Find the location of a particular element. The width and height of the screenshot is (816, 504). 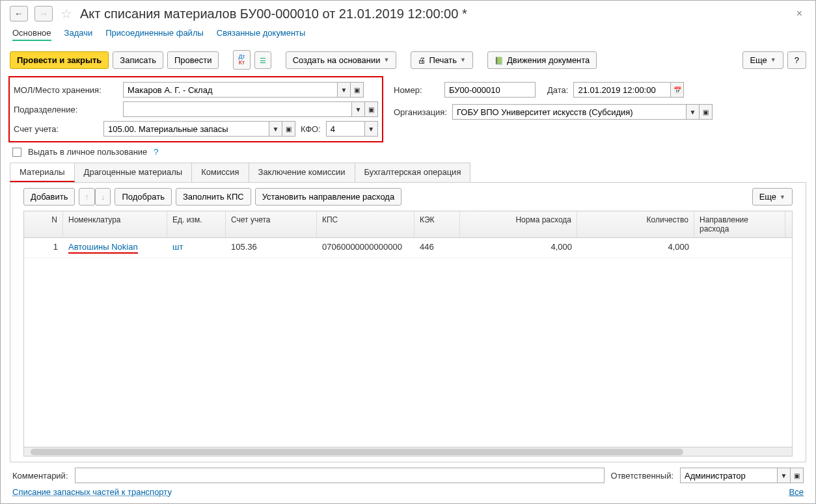

save-button: Записать is located at coordinates (138, 60).